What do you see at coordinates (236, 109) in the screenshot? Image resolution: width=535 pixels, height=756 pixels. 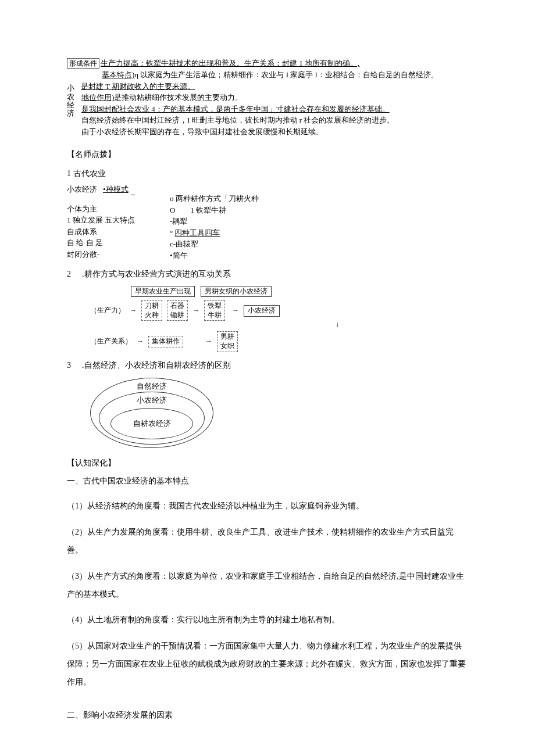 I see `line-mode: 是我国封配社会农业 4：产的基本模式，是两千多年中国」寸建社会存在和发履的经济基…` at bounding box center [236, 109].